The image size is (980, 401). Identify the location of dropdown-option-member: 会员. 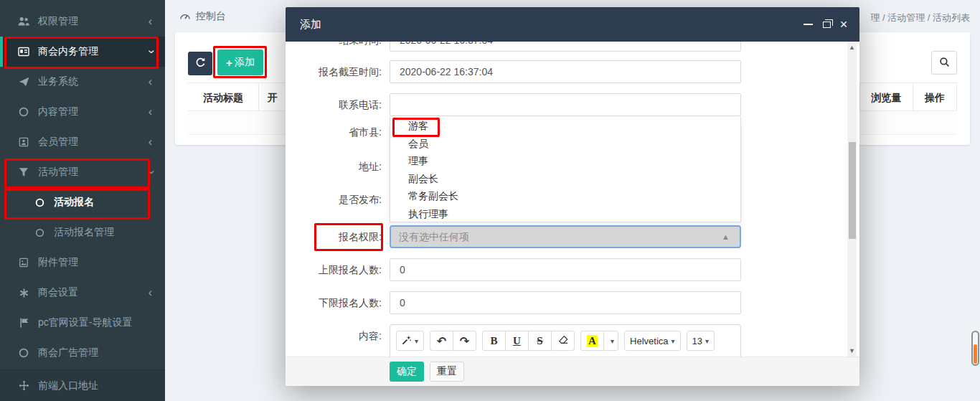
(565, 143).